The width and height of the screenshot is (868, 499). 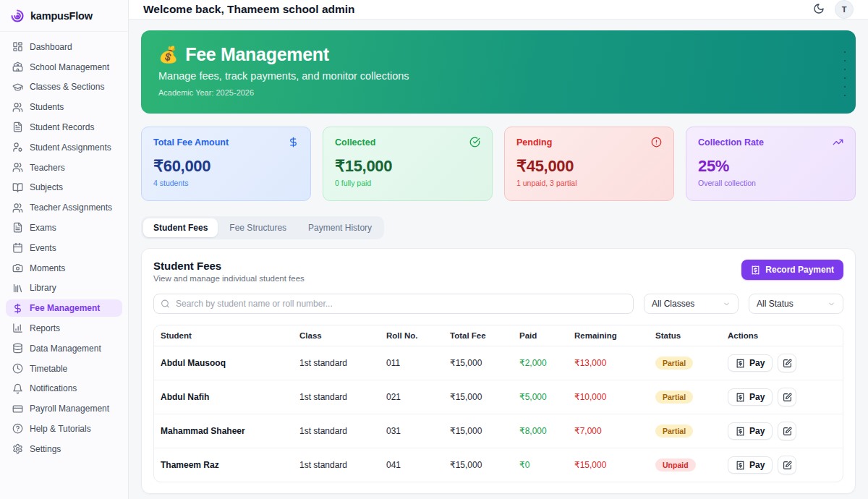 I want to click on sidebar-item-label: Student Assignments, so click(x=71, y=148).